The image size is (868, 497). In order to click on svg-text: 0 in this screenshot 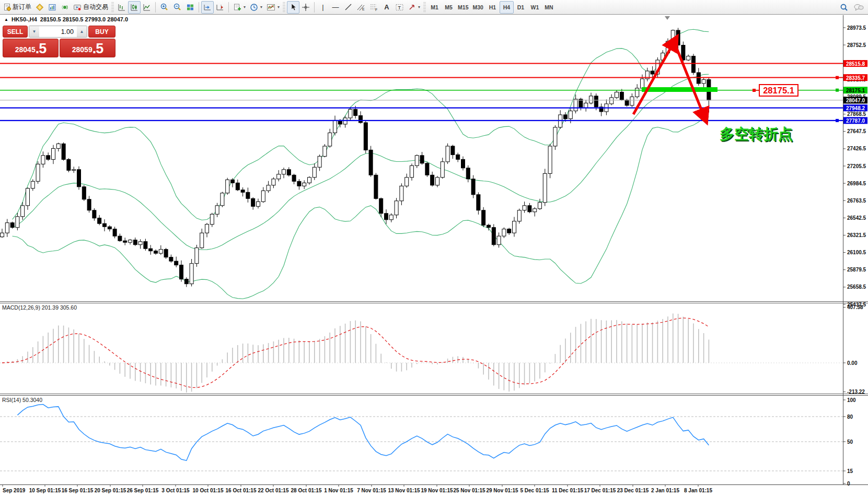, I will do `click(849, 483)`.